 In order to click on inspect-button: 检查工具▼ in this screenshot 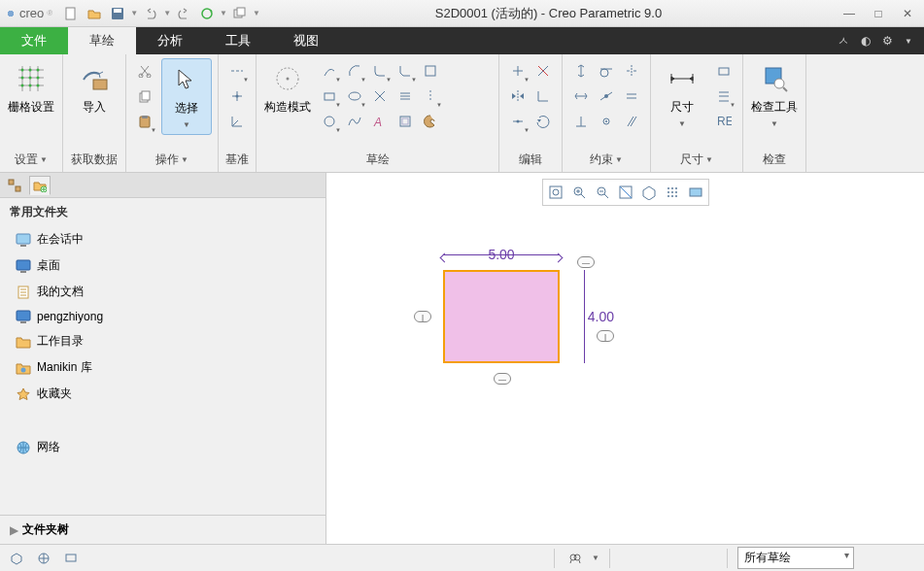, I will do `click(774, 95)`.